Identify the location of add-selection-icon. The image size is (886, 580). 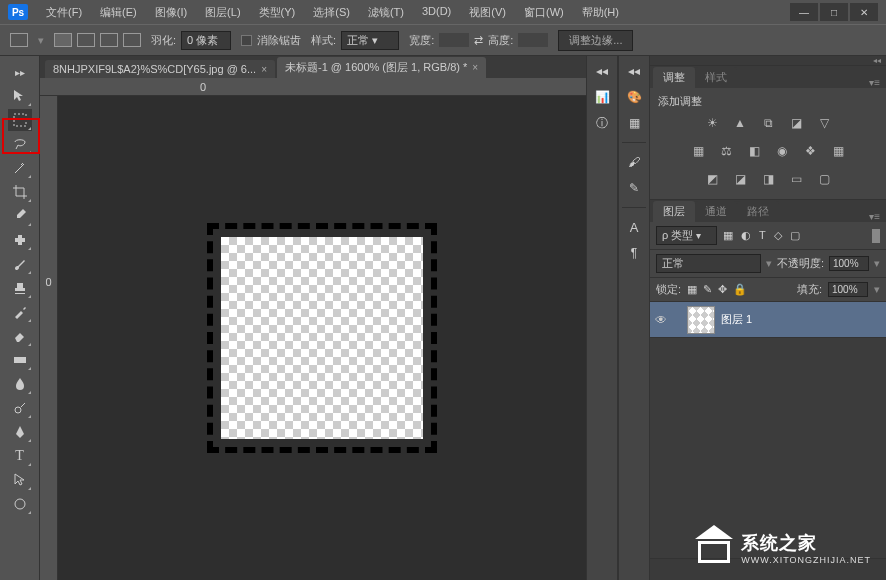
(86, 40).